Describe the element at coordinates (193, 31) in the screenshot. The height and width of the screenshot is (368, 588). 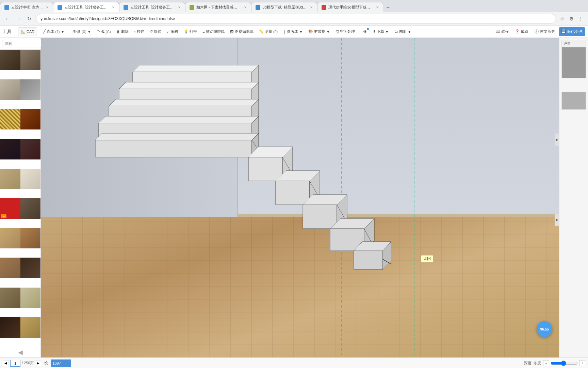
I see `light-label: 灯带` at that location.